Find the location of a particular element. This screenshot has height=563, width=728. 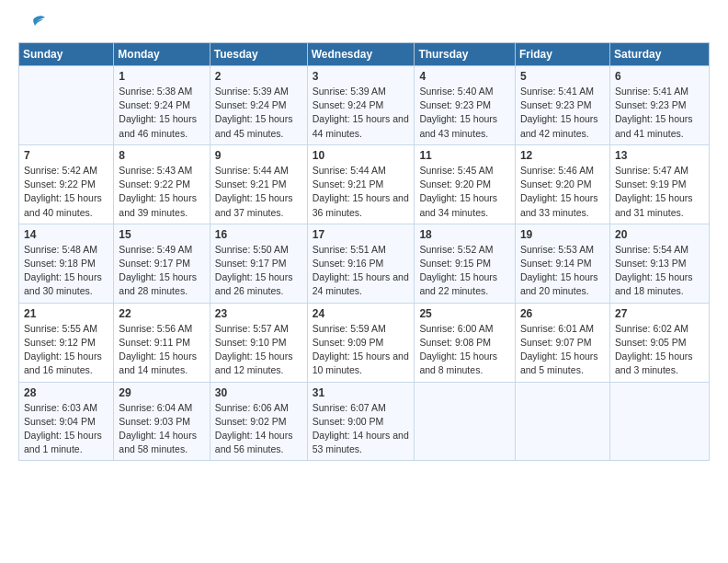

calendar-cell: 14Sunrise: 5:48 AMSunset: 9:18 PMDayligh… is located at coordinates (66, 263).